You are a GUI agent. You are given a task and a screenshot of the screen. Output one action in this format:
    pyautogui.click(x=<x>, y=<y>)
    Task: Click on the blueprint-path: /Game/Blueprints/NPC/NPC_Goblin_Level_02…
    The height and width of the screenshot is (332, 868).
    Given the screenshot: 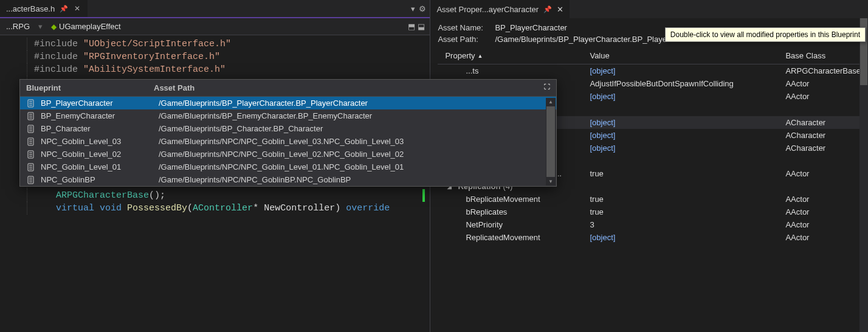 What is the action you would take?
    pyautogui.click(x=354, y=154)
    